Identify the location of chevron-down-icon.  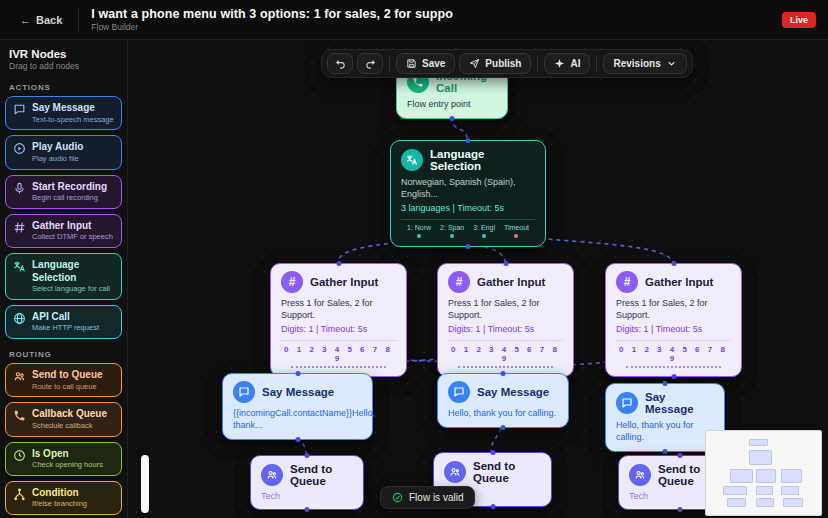
(672, 64).